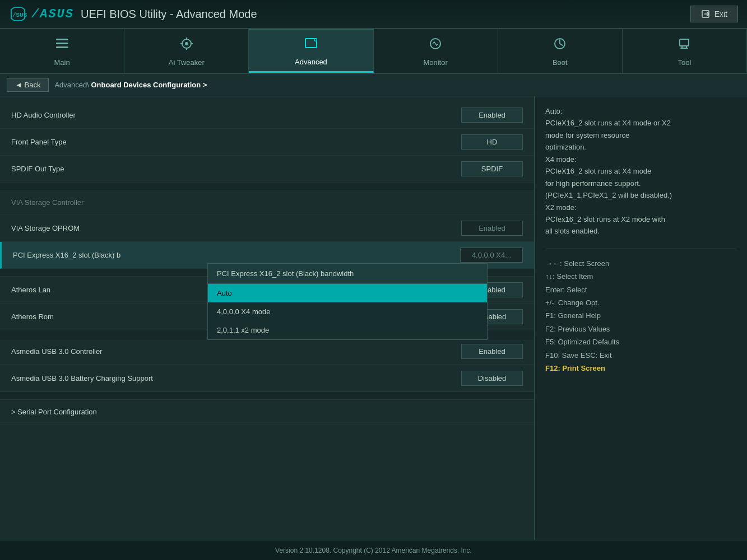 The image size is (747, 560). I want to click on key-f1: F1: General Help, so click(641, 316).